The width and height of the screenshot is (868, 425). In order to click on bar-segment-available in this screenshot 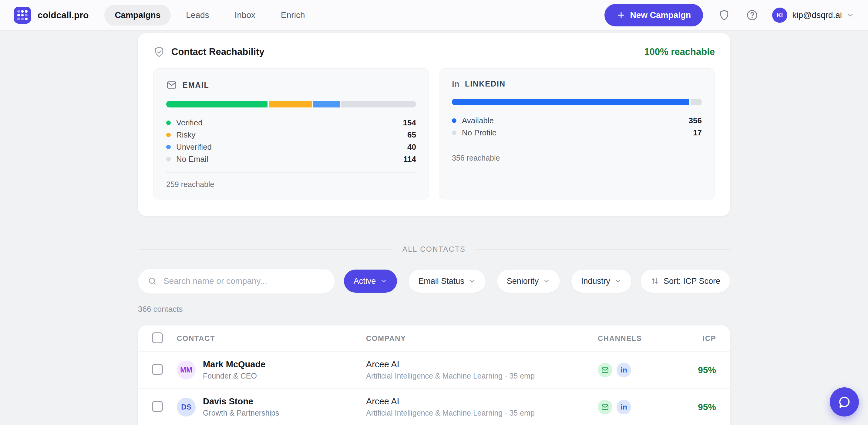, I will do `click(570, 102)`.